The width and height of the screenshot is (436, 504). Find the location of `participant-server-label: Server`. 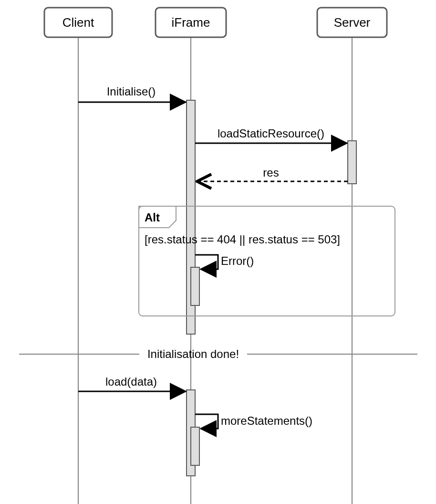

participant-server-label: Server is located at coordinates (352, 22).